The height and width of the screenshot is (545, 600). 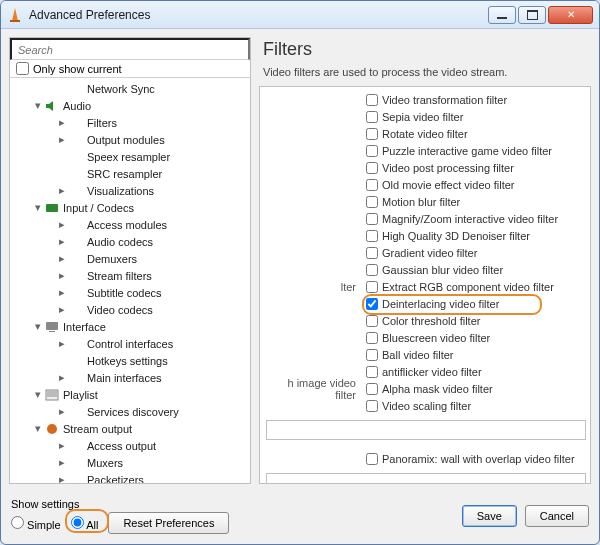 I want to click on panoramix-row: Panoramix: wall with overlap video filte…, so click(x=426, y=458).